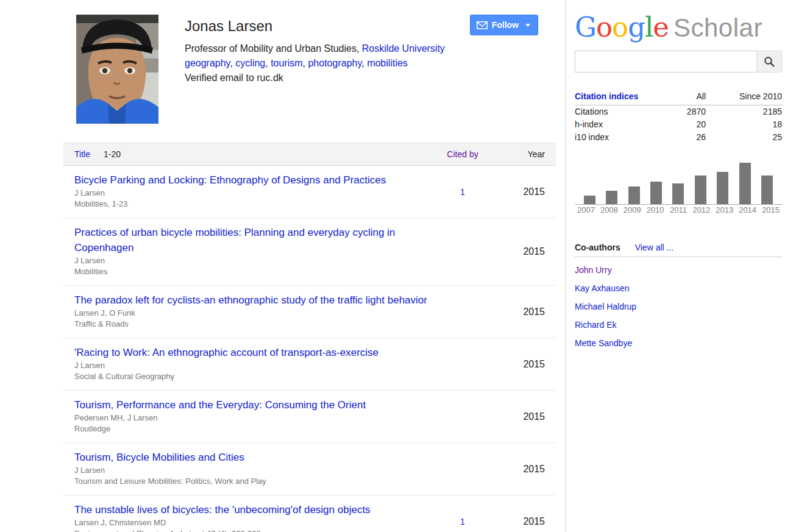 The image size is (796, 532). What do you see at coordinates (606, 307) in the screenshot?
I see `coauthor-link: Michael Haldrup` at bounding box center [606, 307].